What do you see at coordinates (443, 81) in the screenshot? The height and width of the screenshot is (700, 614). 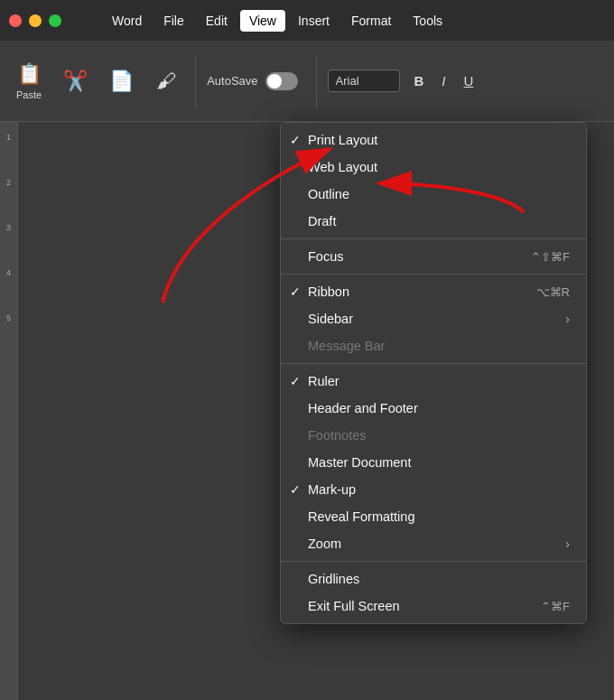 I see `italic-button: I` at bounding box center [443, 81].